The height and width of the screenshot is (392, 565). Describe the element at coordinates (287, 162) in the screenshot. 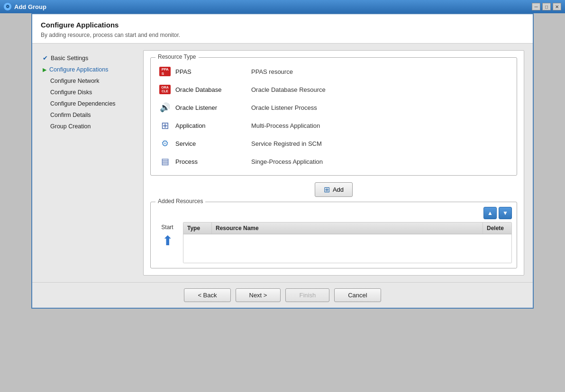

I see `resource-desc-process: Singe-Process Application` at that location.